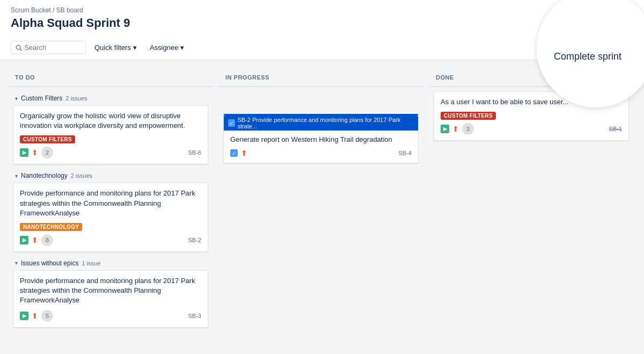  What do you see at coordinates (36, 240) in the screenshot?
I see `card-left-sb2: ▶ ⬆ 8` at bounding box center [36, 240].